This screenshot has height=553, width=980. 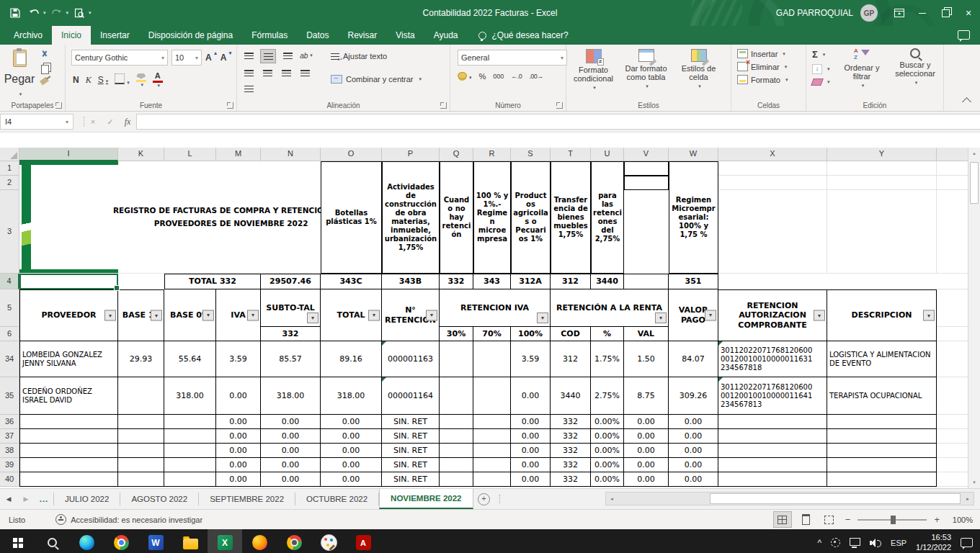 What do you see at coordinates (484, 499) in the screenshot?
I see `new-sheet-button: +` at bounding box center [484, 499].